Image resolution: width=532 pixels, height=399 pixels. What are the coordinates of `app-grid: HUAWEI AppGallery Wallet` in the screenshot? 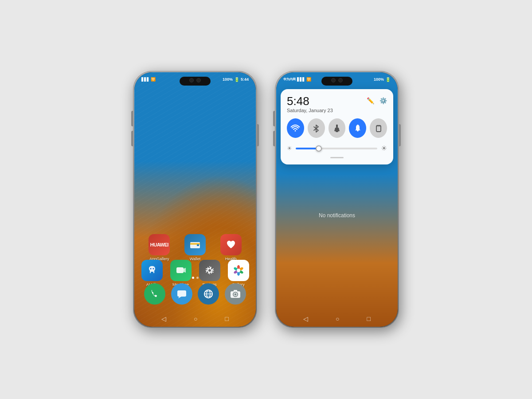 It's located at (195, 247).